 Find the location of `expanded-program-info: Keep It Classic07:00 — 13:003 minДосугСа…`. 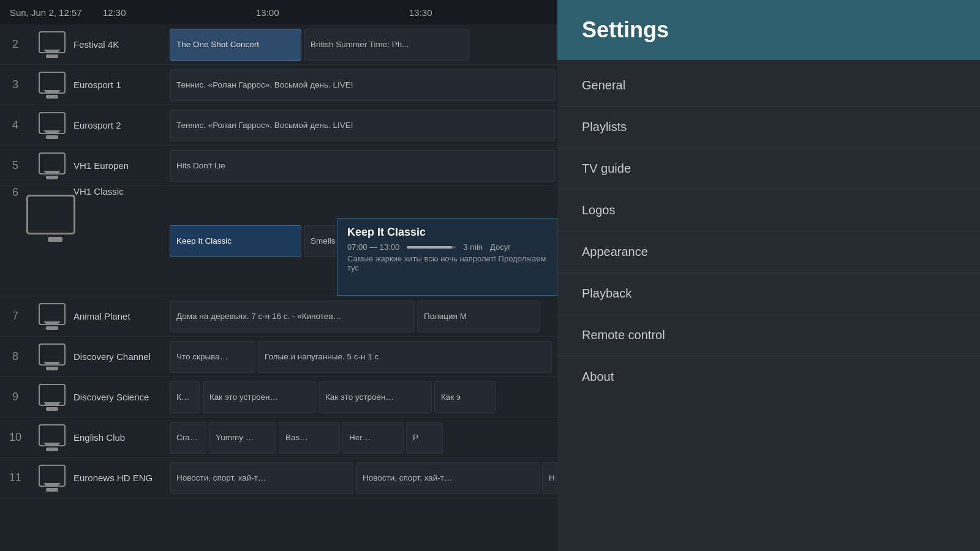

expanded-program-info: Keep It Classic07:00 — 13:003 minДосугСа… is located at coordinates (447, 257).